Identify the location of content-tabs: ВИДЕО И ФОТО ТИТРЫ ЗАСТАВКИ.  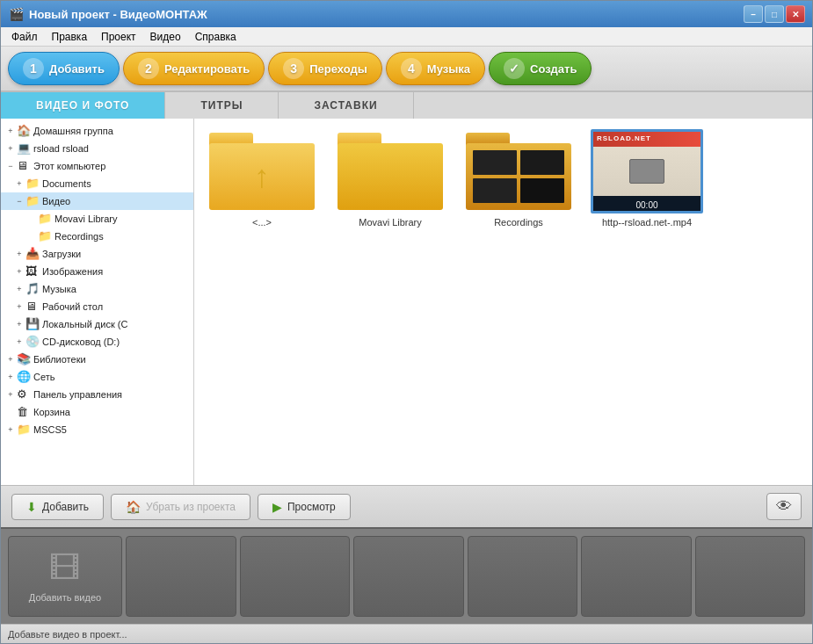
(406, 105).